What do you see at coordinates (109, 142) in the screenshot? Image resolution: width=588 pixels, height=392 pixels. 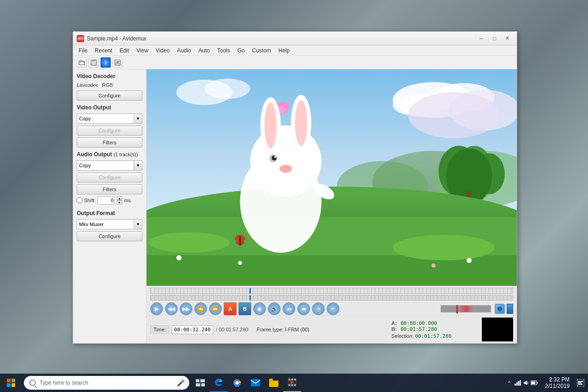 I see `video-filters-button: Filters` at bounding box center [109, 142].